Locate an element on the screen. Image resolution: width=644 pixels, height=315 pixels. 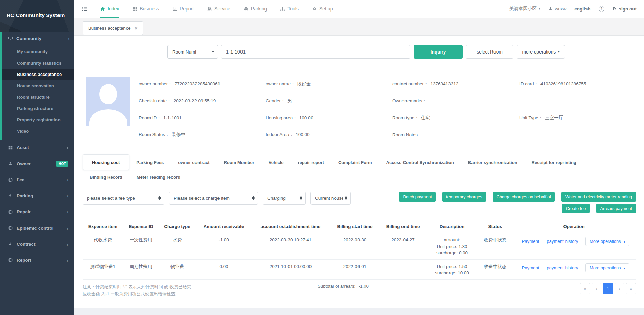
topnav-item-tools: Tools is located at coordinates (290, 9).